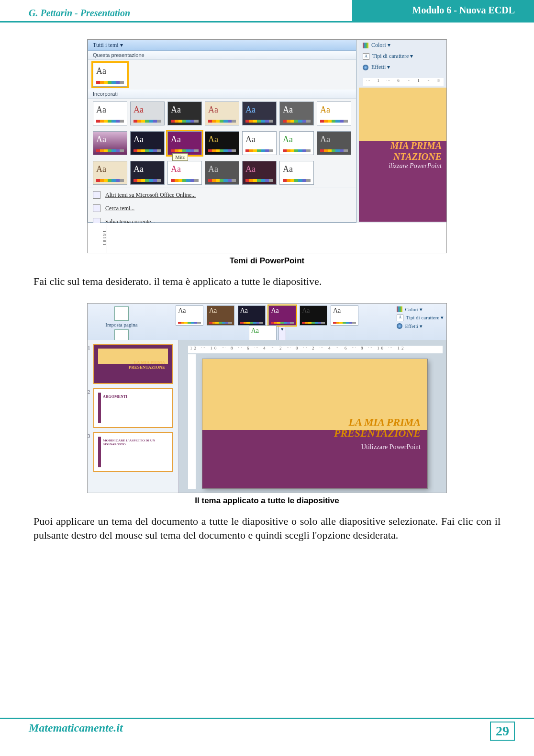 The image size is (534, 756). I want to click on slide-number: 3, so click(89, 436).